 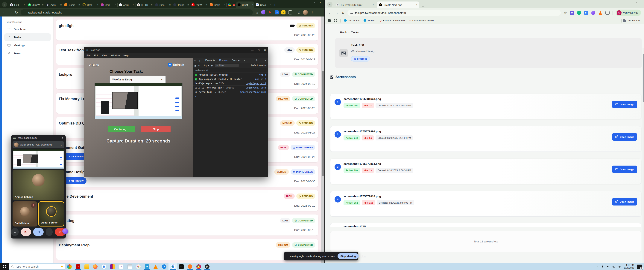 I want to click on notification-center-icon: 2, so click(x=640, y=266).